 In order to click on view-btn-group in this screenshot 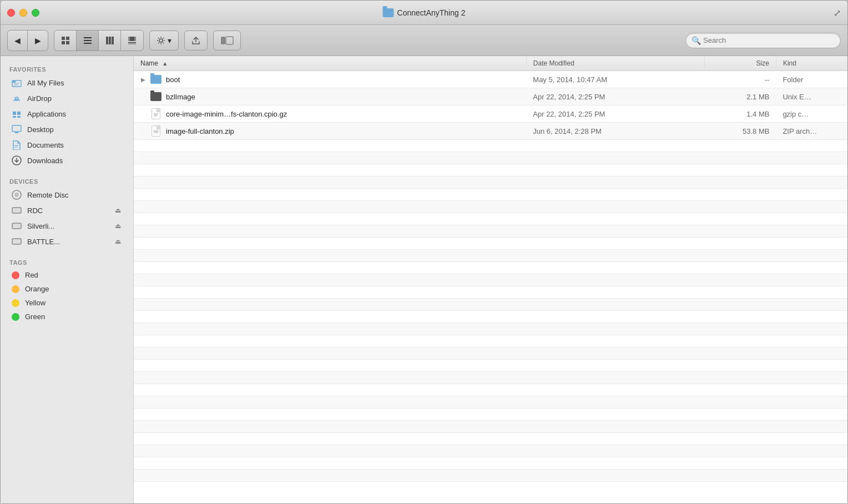, I will do `click(99, 41)`.